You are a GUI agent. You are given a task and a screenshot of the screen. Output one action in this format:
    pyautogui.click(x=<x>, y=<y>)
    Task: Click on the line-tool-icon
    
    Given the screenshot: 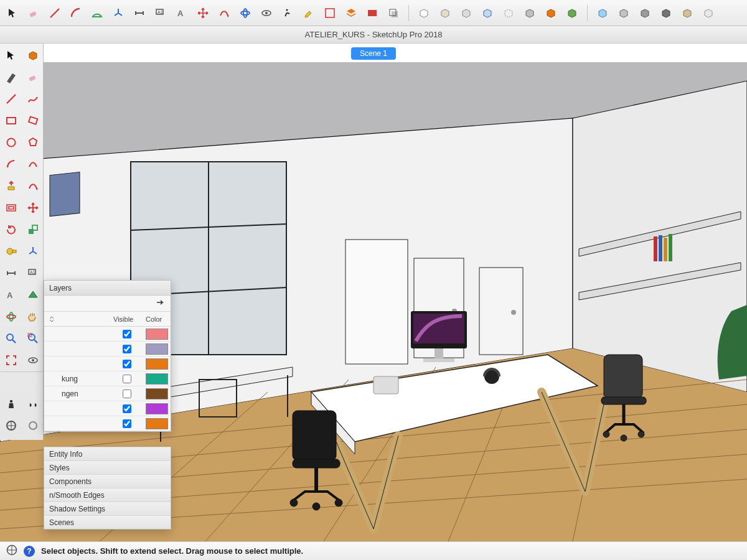 What is the action you would take?
    pyautogui.click(x=11, y=99)
    